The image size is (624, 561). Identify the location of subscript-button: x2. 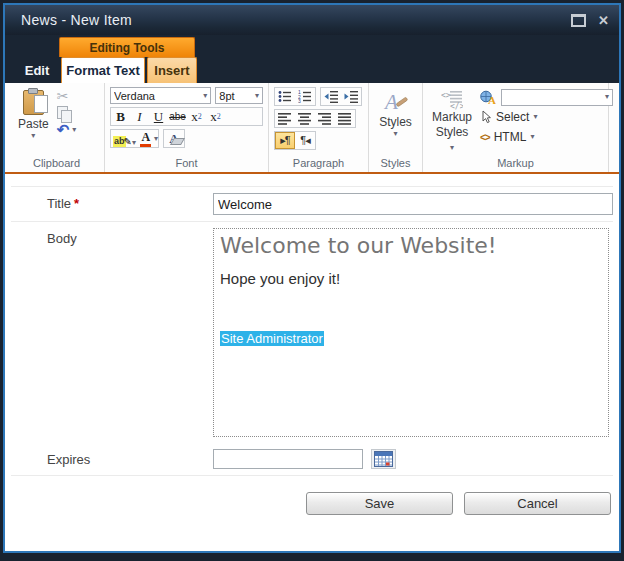
(196, 116).